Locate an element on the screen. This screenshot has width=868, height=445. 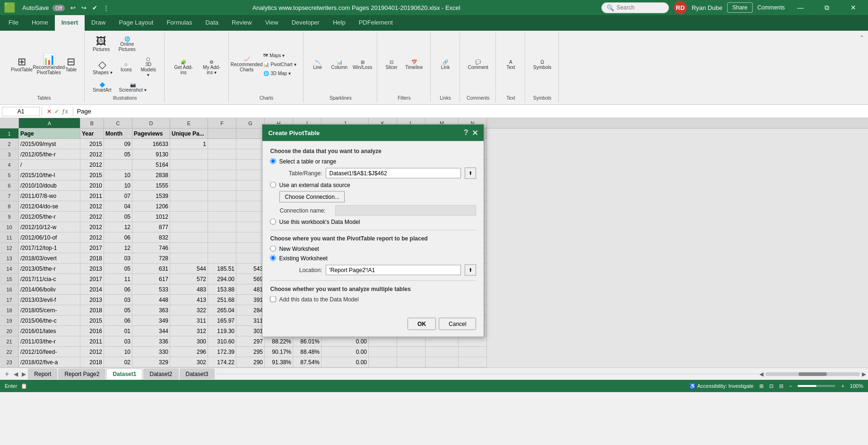
3dmap-btn: 🌐 3D Map ▾ is located at coordinates (280, 74).